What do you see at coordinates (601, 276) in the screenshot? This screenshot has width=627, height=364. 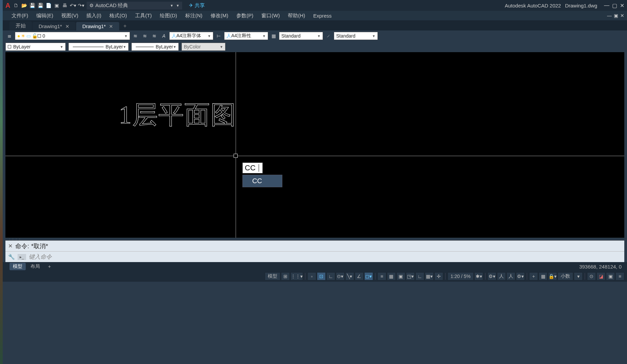 I see `isolate-toggle: ◪` at bounding box center [601, 276].